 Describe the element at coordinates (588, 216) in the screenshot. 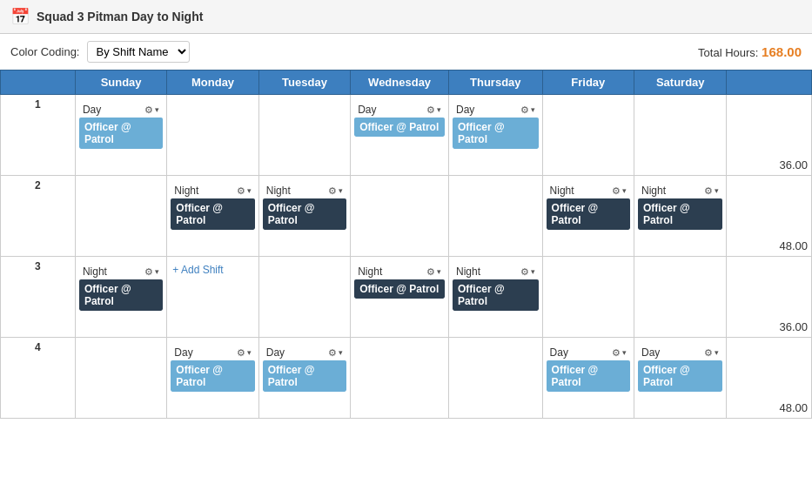

I see `day-cell-friday: Night⚙▾Officer @ Patrol` at that location.